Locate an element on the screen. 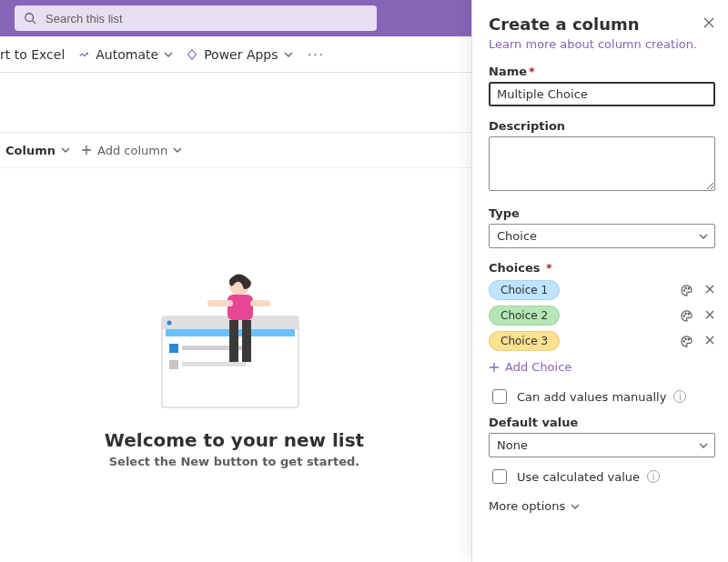 This screenshot has width=728, height=562. use-calculated-label: Use calculated value is located at coordinates (579, 477).